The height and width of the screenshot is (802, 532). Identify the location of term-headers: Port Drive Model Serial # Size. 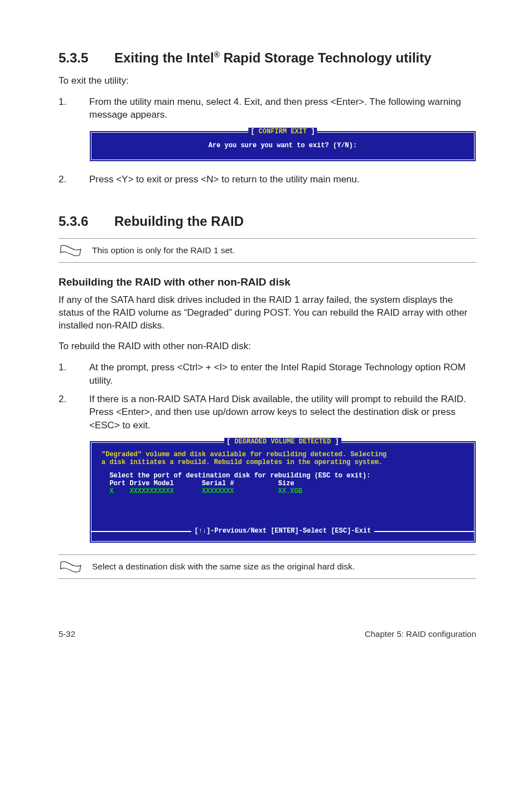
(283, 484).